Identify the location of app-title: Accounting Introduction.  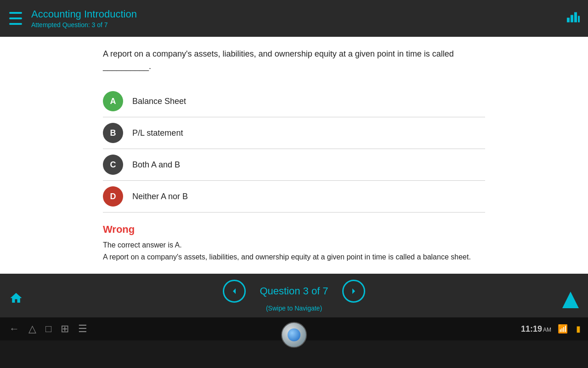
(84, 14).